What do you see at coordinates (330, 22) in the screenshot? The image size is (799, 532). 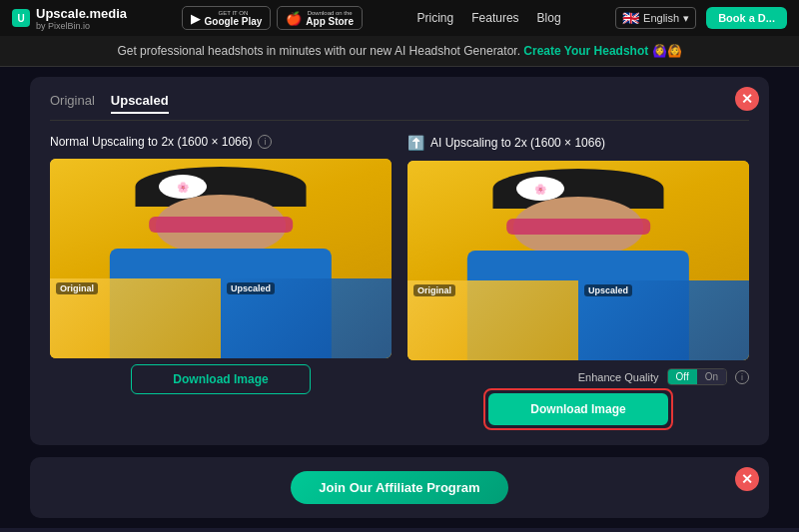 I see `app-store-label-main: App Store` at bounding box center [330, 22].